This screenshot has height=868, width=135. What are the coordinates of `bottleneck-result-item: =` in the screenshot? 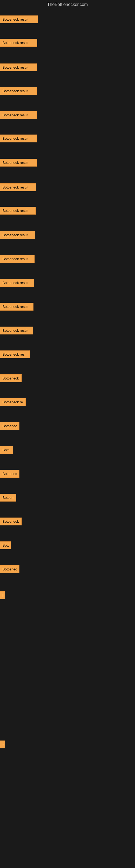 It's located at (2, 745).